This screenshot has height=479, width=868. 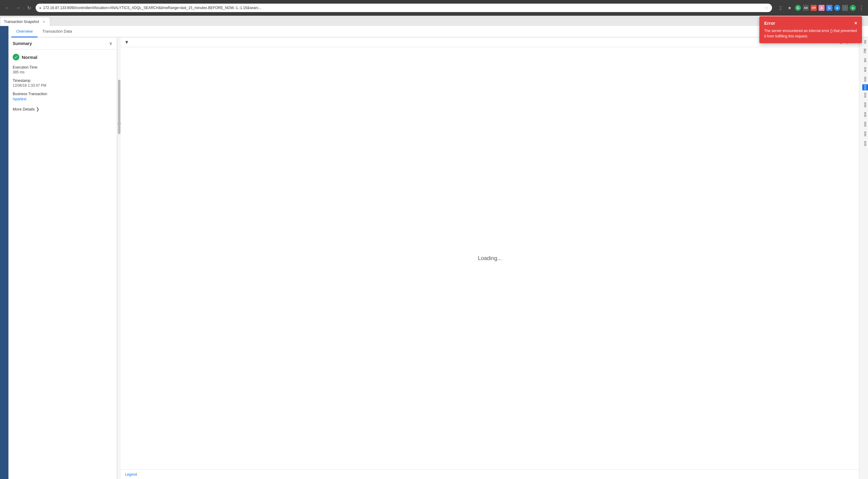 What do you see at coordinates (865, 115) in the screenshot?
I see `right-label-test6: test` at bounding box center [865, 115].